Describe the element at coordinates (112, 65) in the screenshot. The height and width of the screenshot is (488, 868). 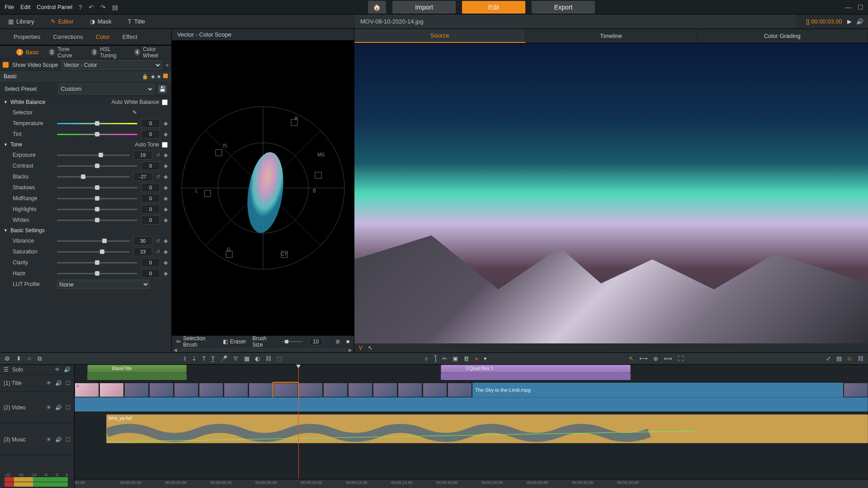
I see `scope-type-dropdown: Vector - Color` at that location.